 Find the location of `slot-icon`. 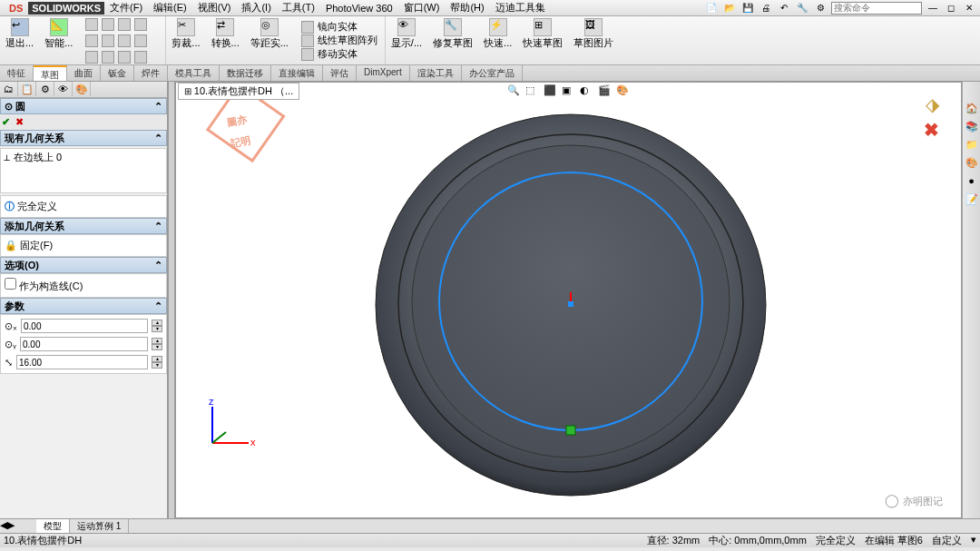

slot-icon is located at coordinates (108, 57).